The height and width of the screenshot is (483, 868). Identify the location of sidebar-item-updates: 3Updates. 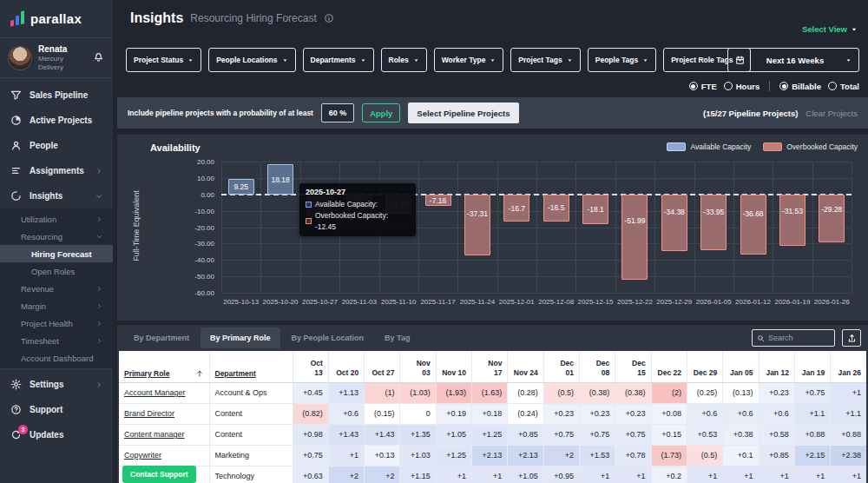
(56, 434).